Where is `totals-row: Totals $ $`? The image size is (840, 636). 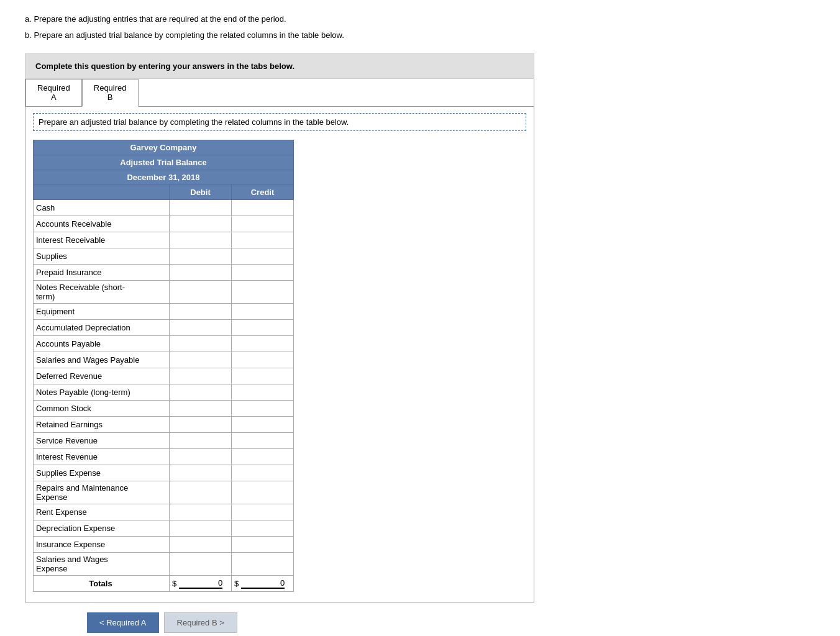 totals-row: Totals $ $ is located at coordinates (164, 584).